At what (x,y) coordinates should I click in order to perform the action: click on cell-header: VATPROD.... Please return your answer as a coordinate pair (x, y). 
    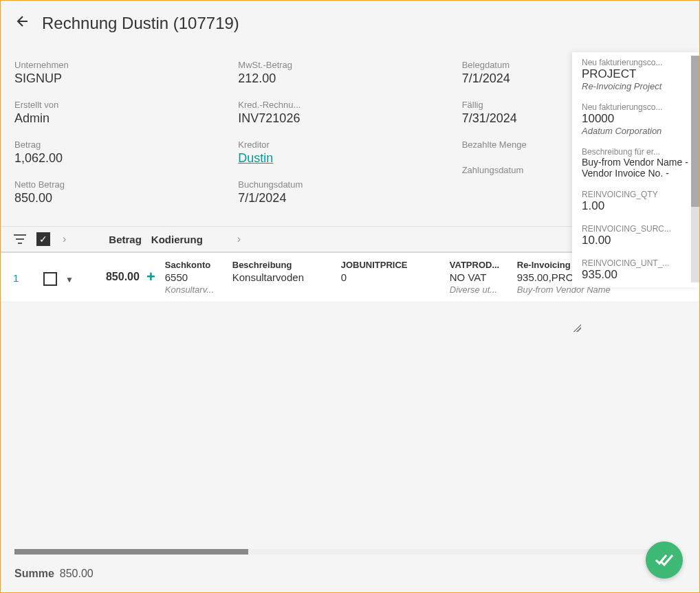
    Looking at the image, I should click on (477, 265).